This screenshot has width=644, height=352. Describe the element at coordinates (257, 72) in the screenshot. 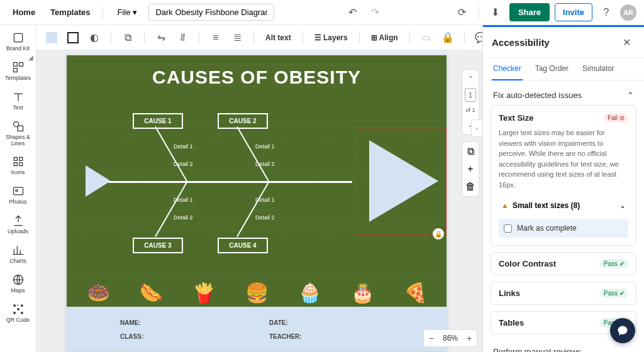

I see `diagram-title: CAUSES OF OBESITY` at that location.